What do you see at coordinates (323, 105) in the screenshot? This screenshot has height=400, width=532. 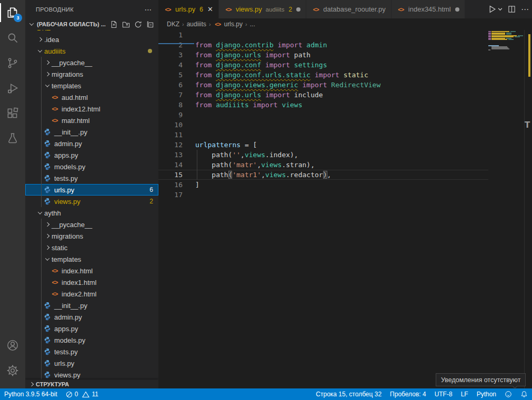 I see `code-line: 8from audiiits import views` at bounding box center [323, 105].